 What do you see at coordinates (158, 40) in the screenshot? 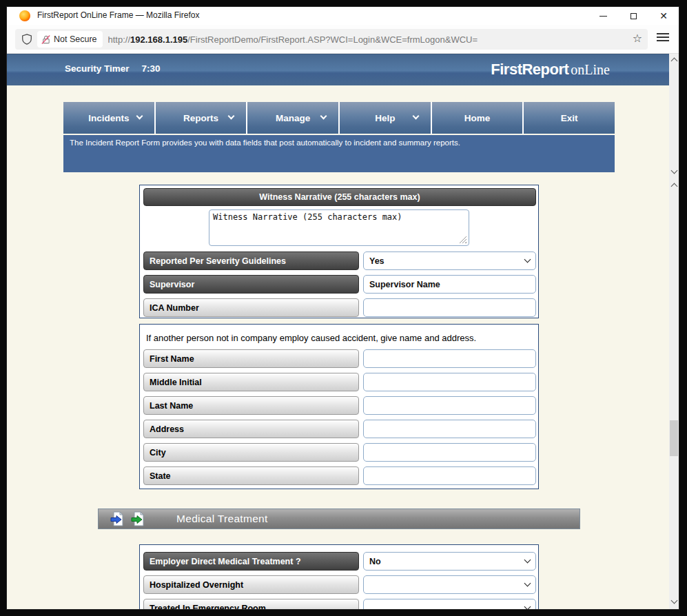
I see `url-host: 192.168.1.195` at bounding box center [158, 40].